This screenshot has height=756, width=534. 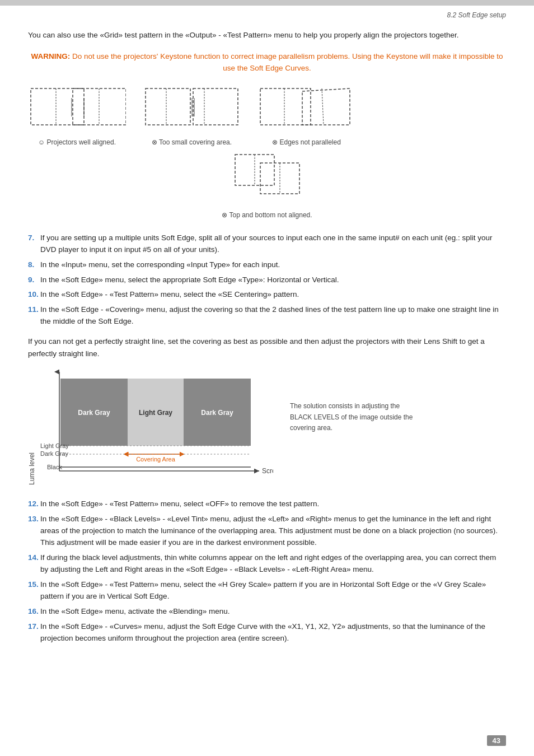 What do you see at coordinates (267, 543) in the screenshot?
I see `step-text-13b: This adjustment will be made easier if y…` at bounding box center [267, 543].